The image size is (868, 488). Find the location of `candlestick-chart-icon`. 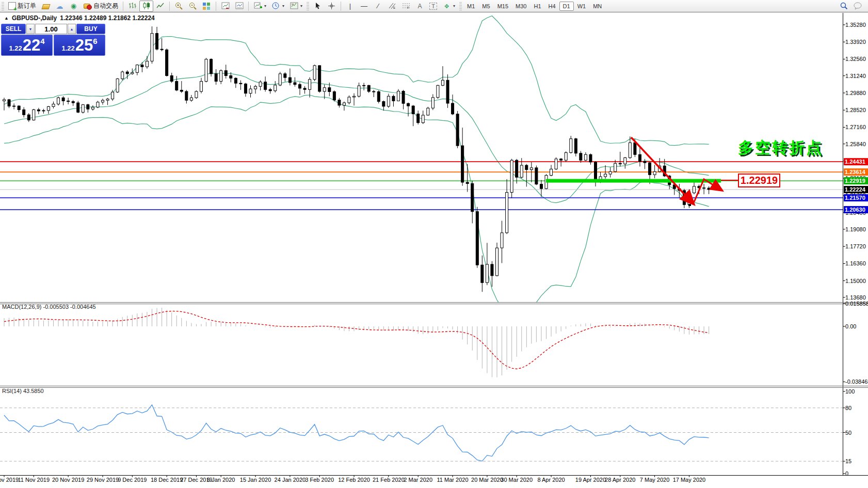

candlestick-chart-icon is located at coordinates (147, 6).